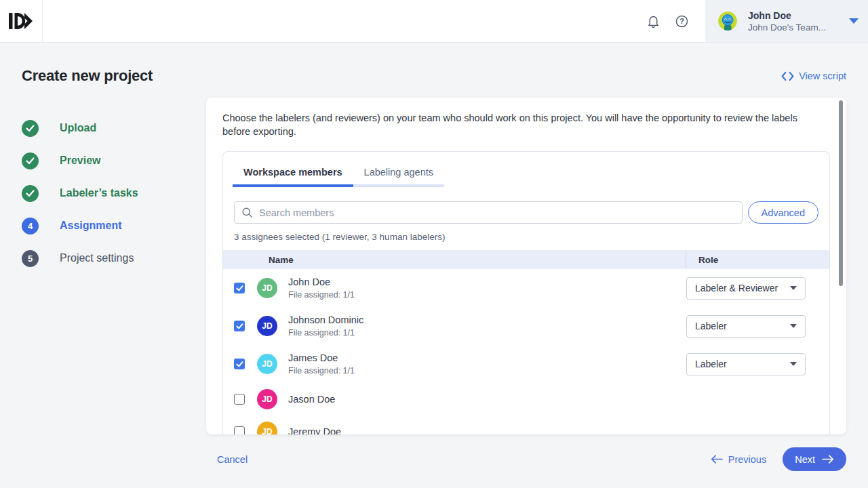 The height and width of the screenshot is (488, 868). Describe the element at coordinates (532, 460) in the screenshot. I see `wizard-footer: Cancel Previous Next` at that location.